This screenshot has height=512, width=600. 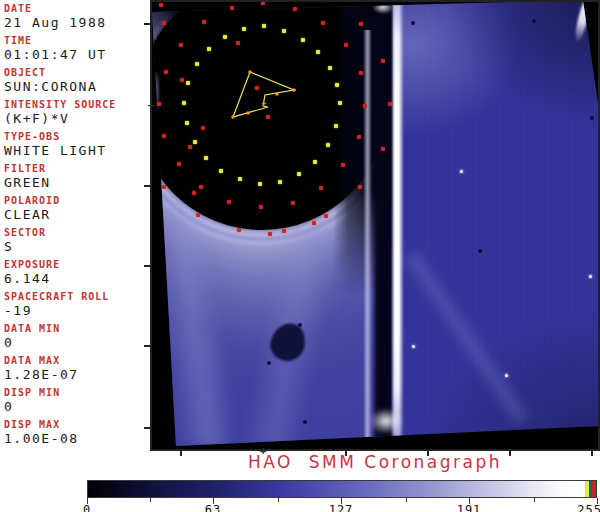 I want to click on field-value: WHITE LIGHT, so click(x=77, y=151).